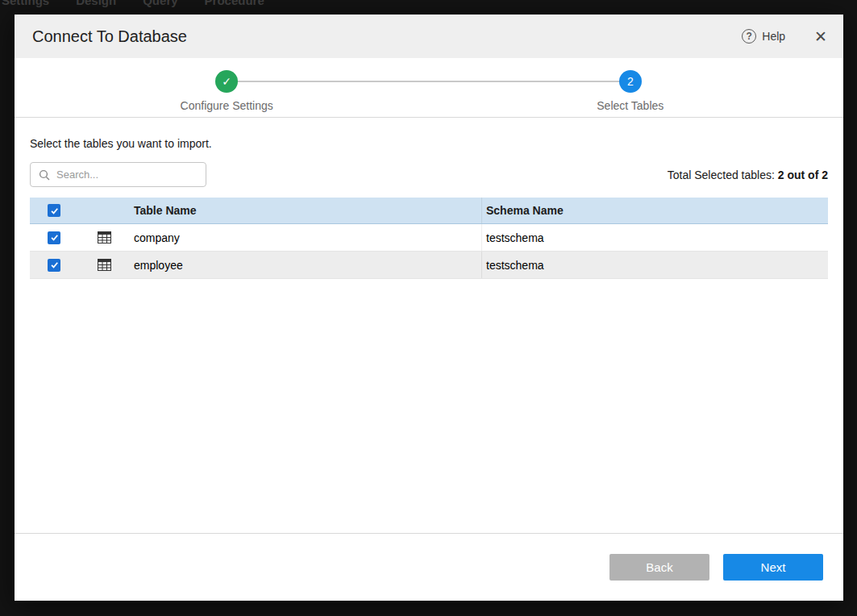 The height and width of the screenshot is (616, 857). I want to click on column-header-table-name: Table Name, so click(306, 210).